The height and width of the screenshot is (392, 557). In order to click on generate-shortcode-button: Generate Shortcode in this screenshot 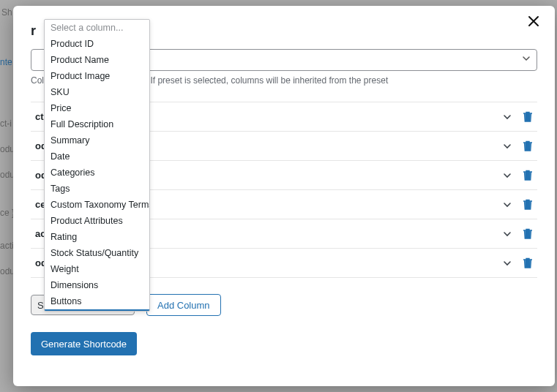, I will do `click(83, 344)`.